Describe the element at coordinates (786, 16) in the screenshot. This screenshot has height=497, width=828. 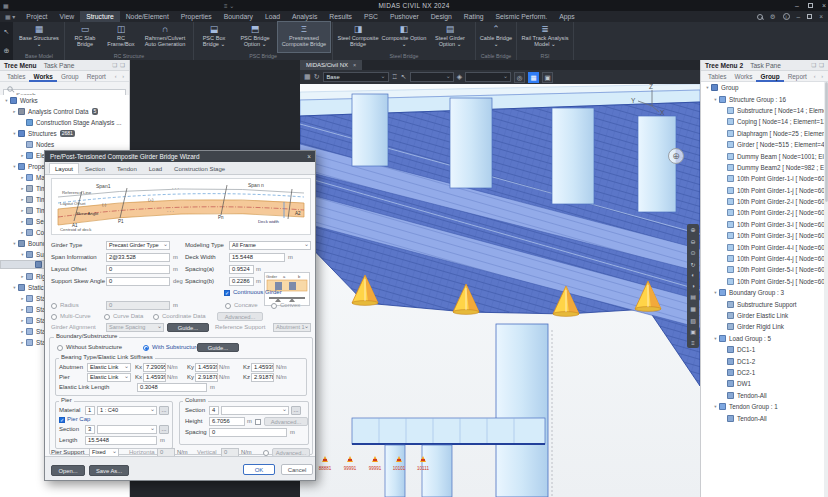
I see `info-icon: i` at that location.